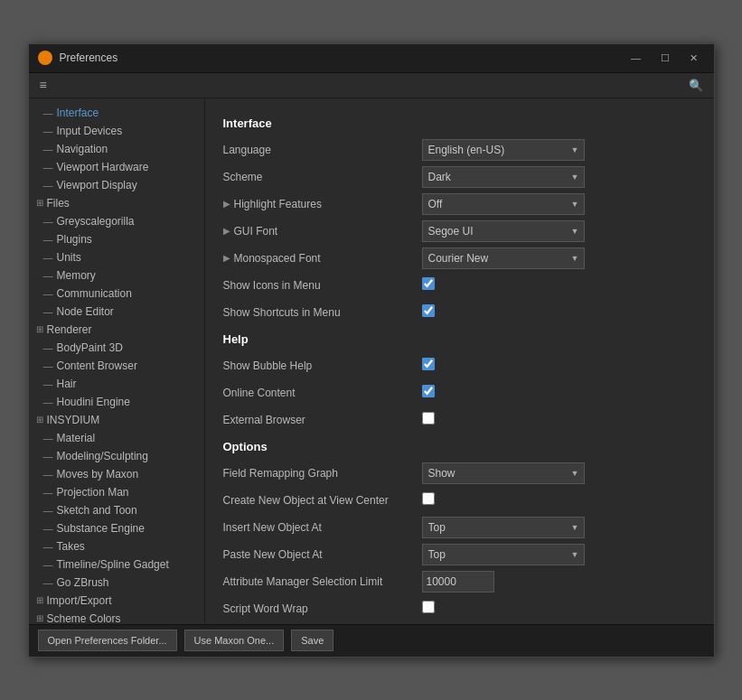 The height and width of the screenshot is (700, 742). What do you see at coordinates (503, 473) in the screenshot?
I see `field-remapping-dropdown: Show Hide` at bounding box center [503, 473].